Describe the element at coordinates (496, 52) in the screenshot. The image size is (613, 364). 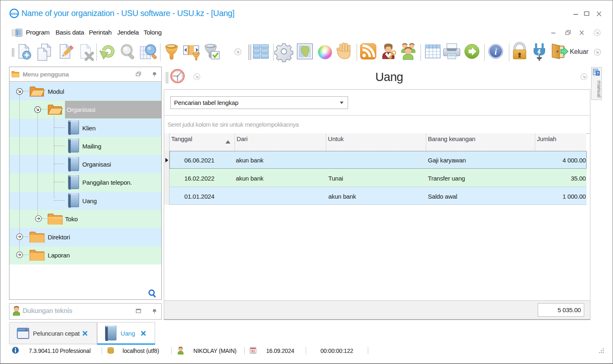
I see `svg-text: i` at that location.